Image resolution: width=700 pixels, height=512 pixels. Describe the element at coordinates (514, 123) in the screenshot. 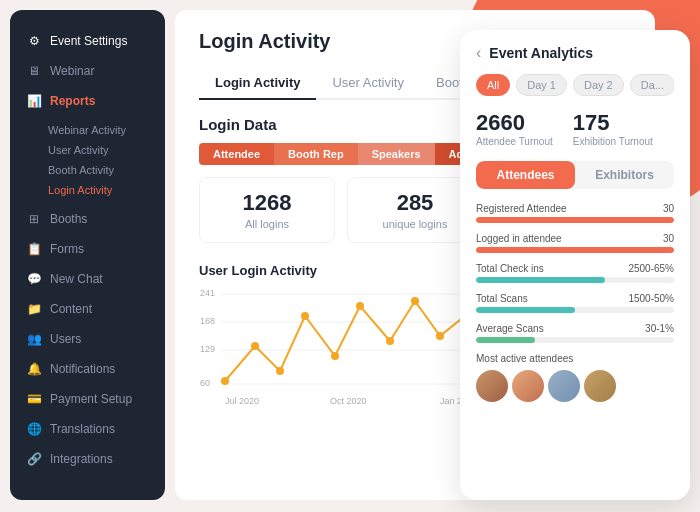

I see `attendee-turnout-value: 2660` at that location.